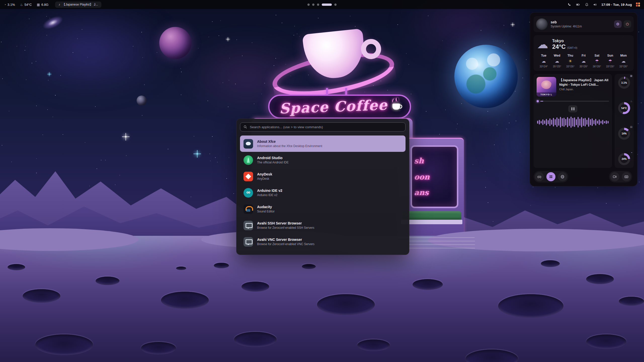 The image size is (644, 362). What do you see at coordinates (584, 121) in the screenshot?
I see `media-section: TOKYO L 【Japanese Playlist】 Japan All Ni…` at bounding box center [584, 121].